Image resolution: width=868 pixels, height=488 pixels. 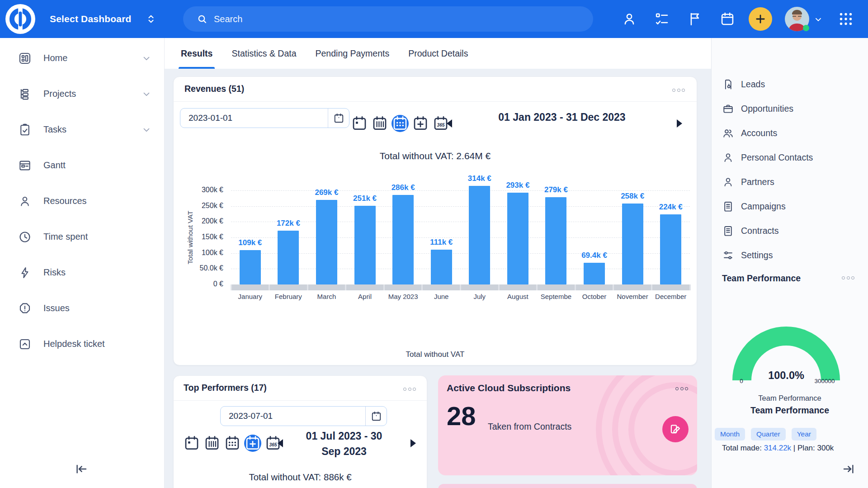 What do you see at coordinates (353, 53) in the screenshot?
I see `tab-pending-payments: Pending Payments` at bounding box center [353, 53].